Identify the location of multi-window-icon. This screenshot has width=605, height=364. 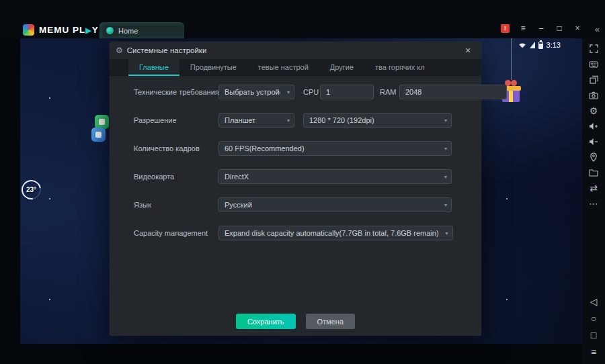
(594, 79).